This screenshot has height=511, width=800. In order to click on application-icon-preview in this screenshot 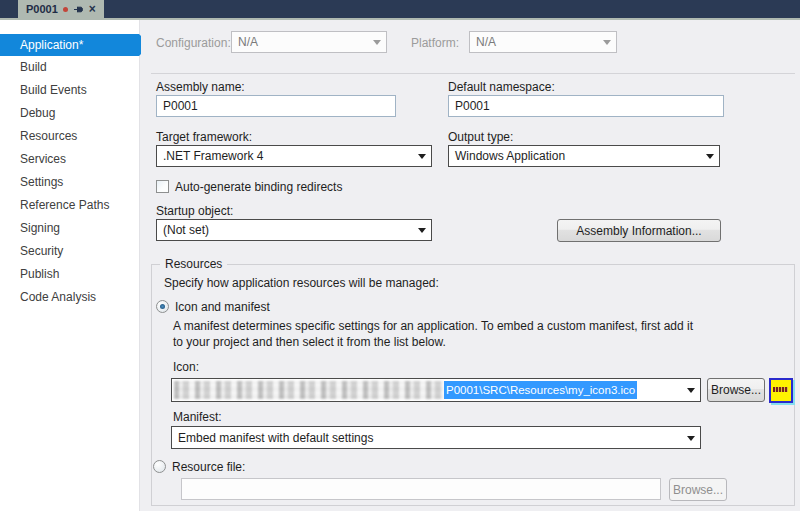, I will do `click(781, 390)`.